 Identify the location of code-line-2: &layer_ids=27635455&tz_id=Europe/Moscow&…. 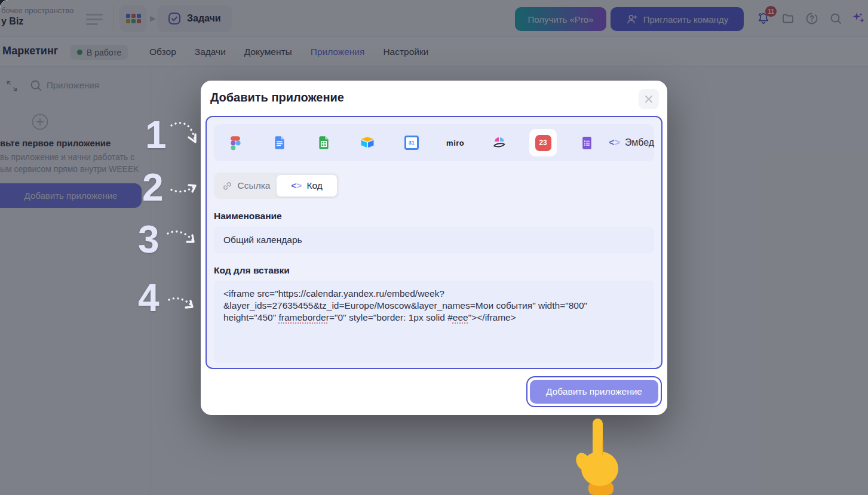
(434, 306).